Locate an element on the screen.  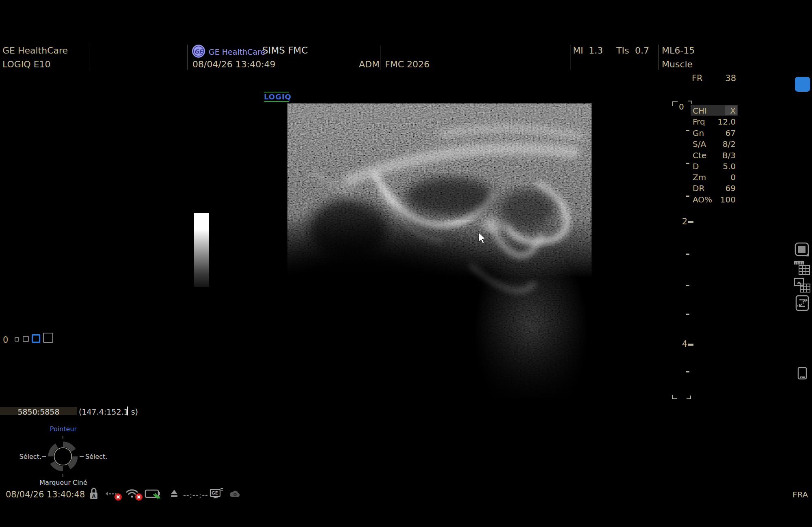
compare-review-button is located at coordinates (802, 286).